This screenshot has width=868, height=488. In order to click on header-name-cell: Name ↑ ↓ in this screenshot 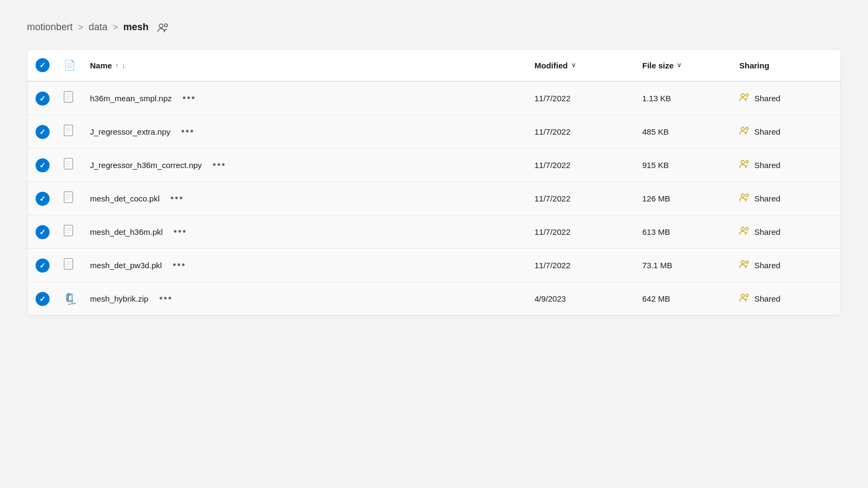, I will do `click(306, 66)`.